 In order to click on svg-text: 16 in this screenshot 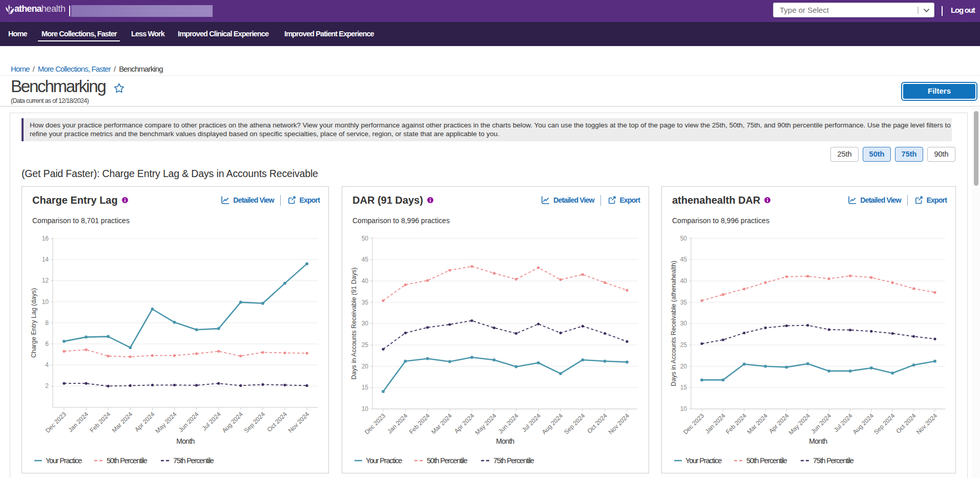, I will do `click(46, 238)`.